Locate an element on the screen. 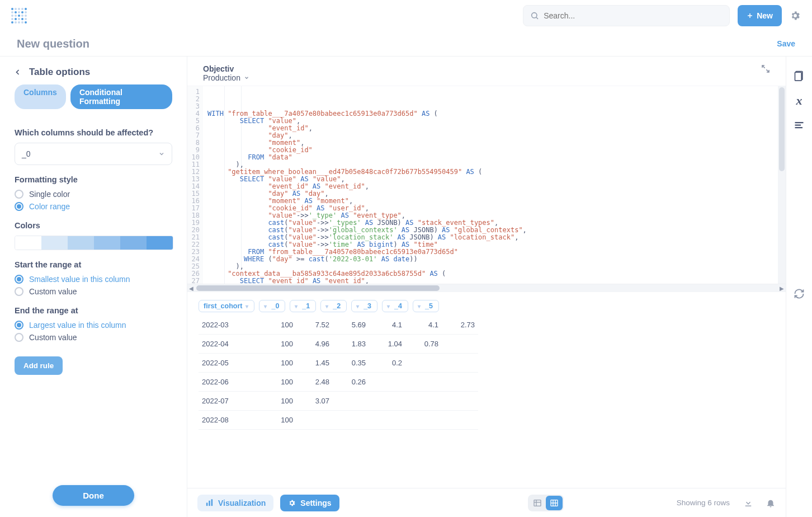 Image resolution: width=812 pixels, height=517 pixels. app-logo is located at coordinates (19, 16).